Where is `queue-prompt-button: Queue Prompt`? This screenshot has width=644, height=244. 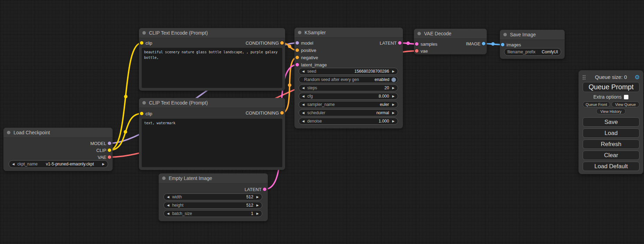
queue-prompt-button: Queue Prompt is located at coordinates (611, 87).